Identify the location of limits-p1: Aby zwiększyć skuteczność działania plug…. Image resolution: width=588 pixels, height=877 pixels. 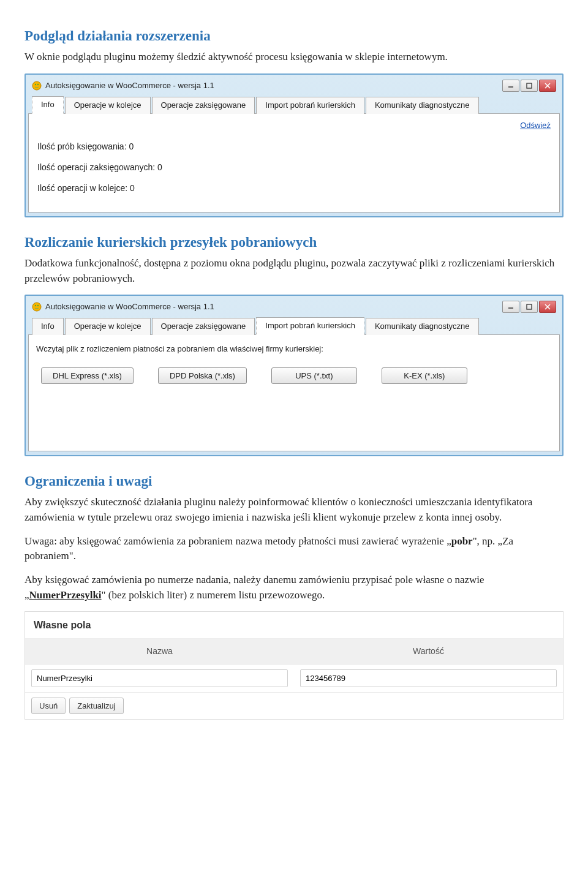
(294, 510).